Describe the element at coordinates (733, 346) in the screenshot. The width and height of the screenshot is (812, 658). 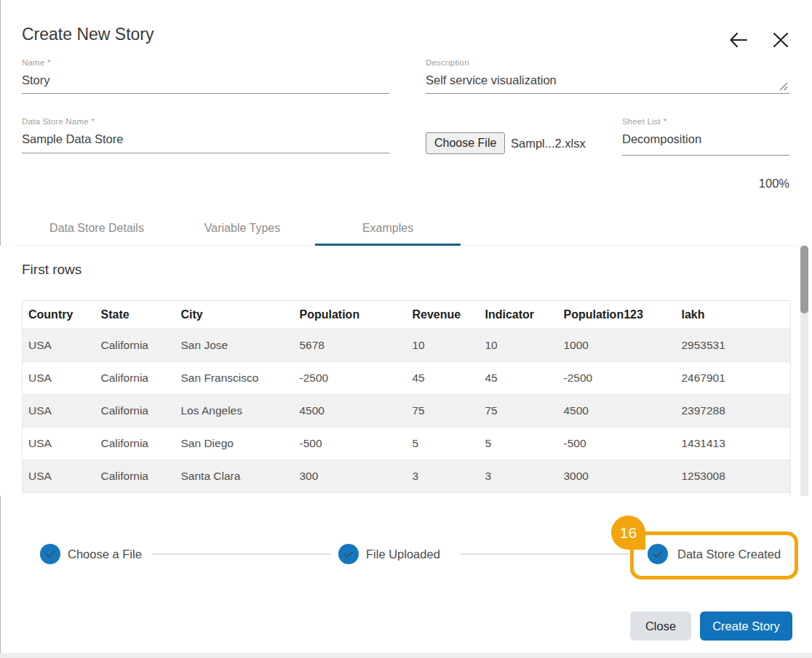
I see `table-cell: 2953531` at that location.